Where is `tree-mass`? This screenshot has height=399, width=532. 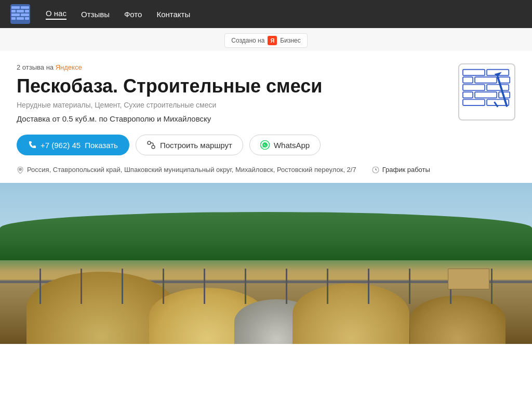
tree-mass is located at coordinates (266, 236).